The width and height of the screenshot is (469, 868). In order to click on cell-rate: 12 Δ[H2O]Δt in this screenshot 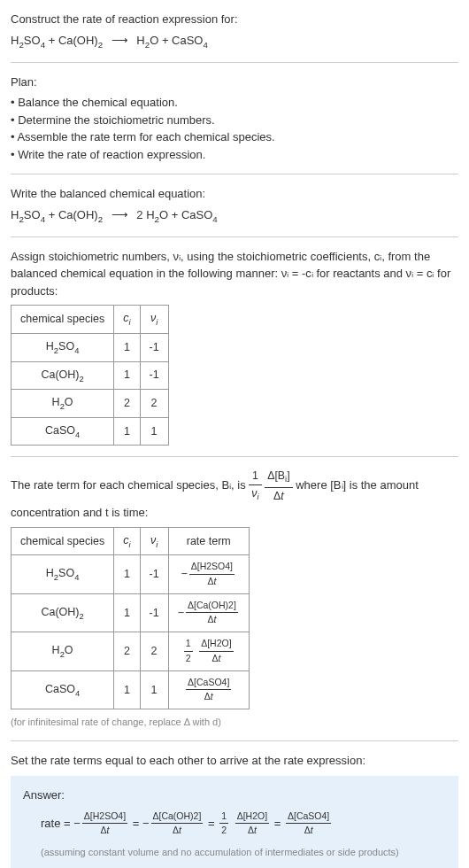, I will do `click(209, 652)`.